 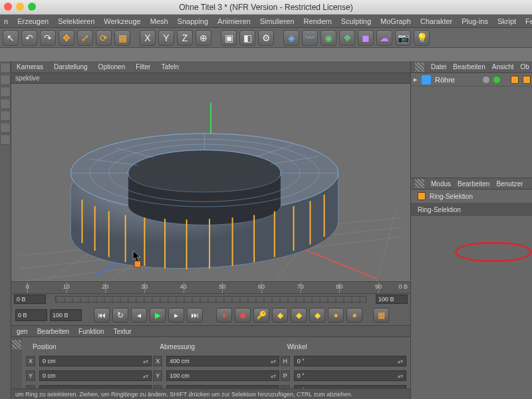 I want to click on render-settings-icon: ⚙, so click(x=266, y=38).